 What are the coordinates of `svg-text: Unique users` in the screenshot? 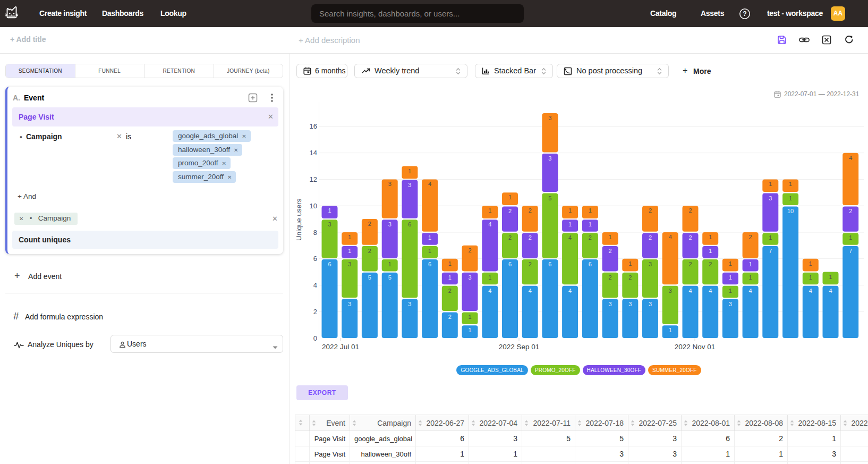 It's located at (299, 220).